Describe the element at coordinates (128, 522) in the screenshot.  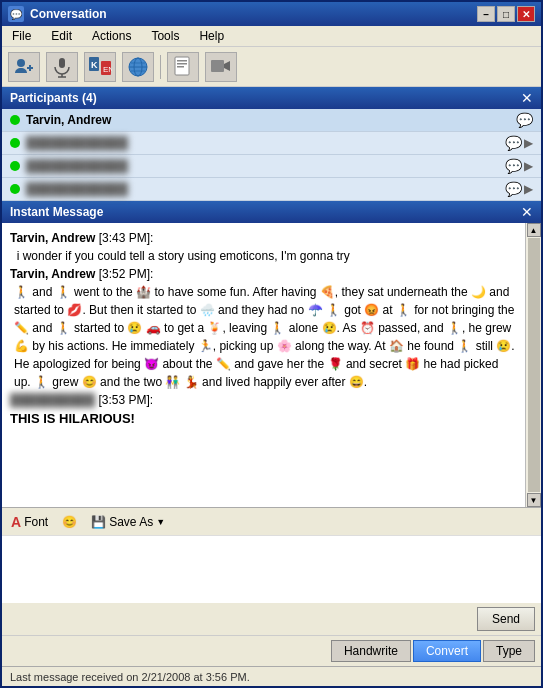
I see `save-as-button: 💾 Save As ▼` at that location.